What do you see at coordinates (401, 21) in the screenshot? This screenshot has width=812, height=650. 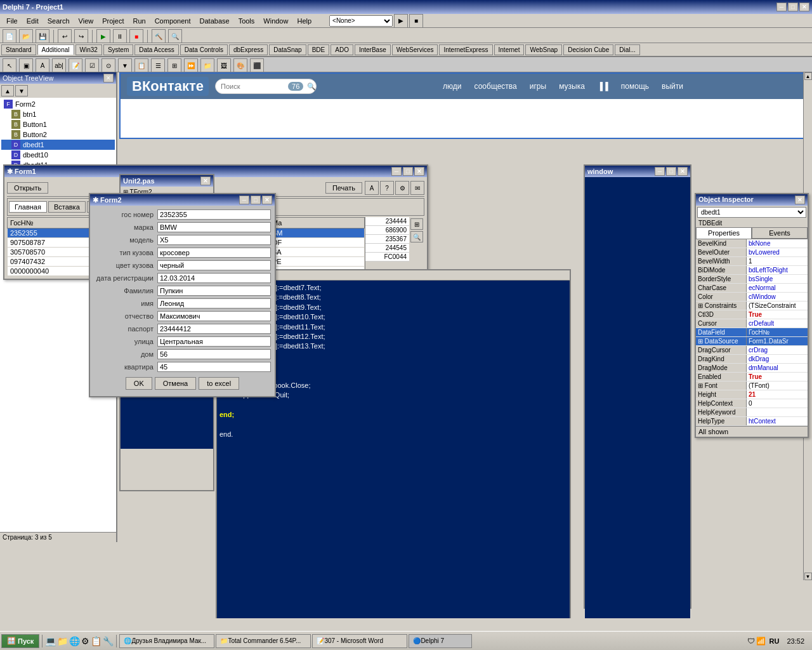 I see `run-btn: ▶` at bounding box center [401, 21].